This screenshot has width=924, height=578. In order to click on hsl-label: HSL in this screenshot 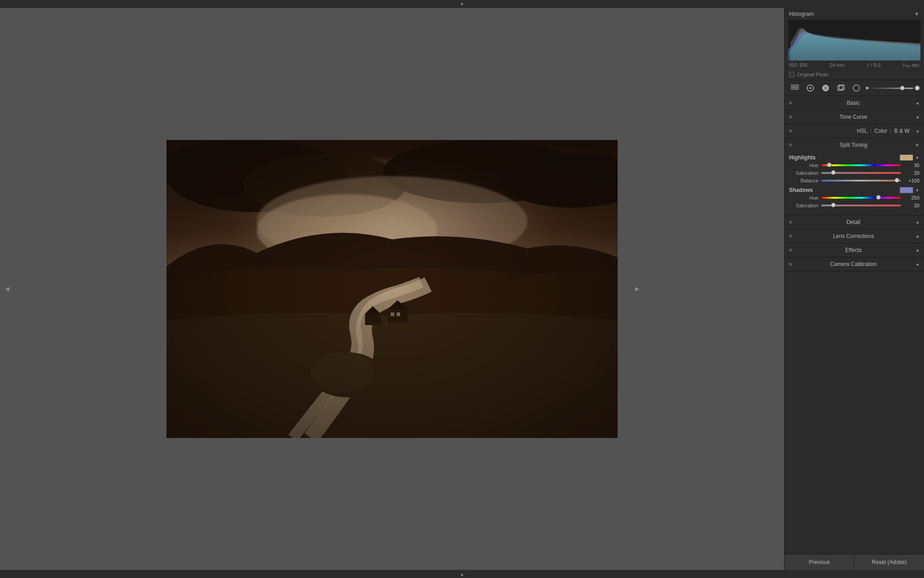, I will do `click(862, 131)`.